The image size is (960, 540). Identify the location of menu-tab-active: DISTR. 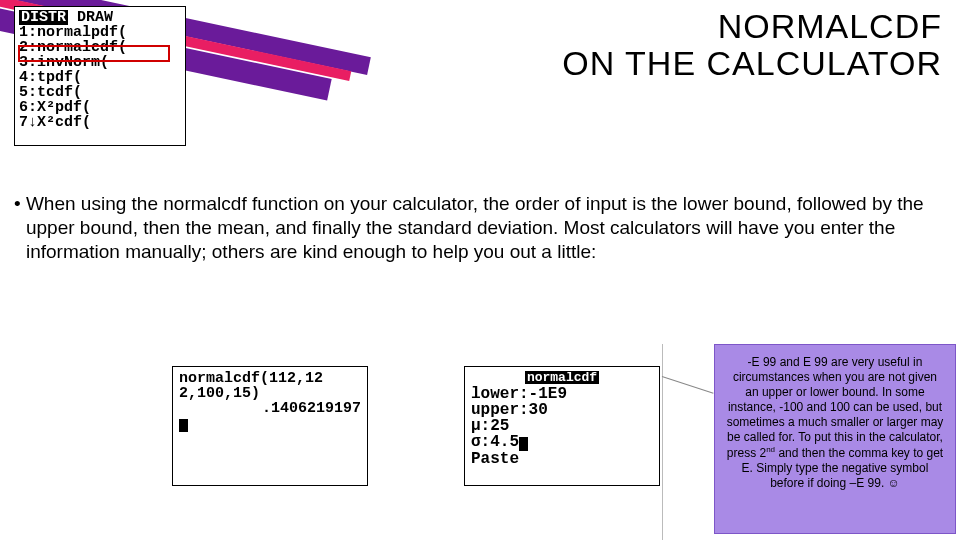
(44, 18).